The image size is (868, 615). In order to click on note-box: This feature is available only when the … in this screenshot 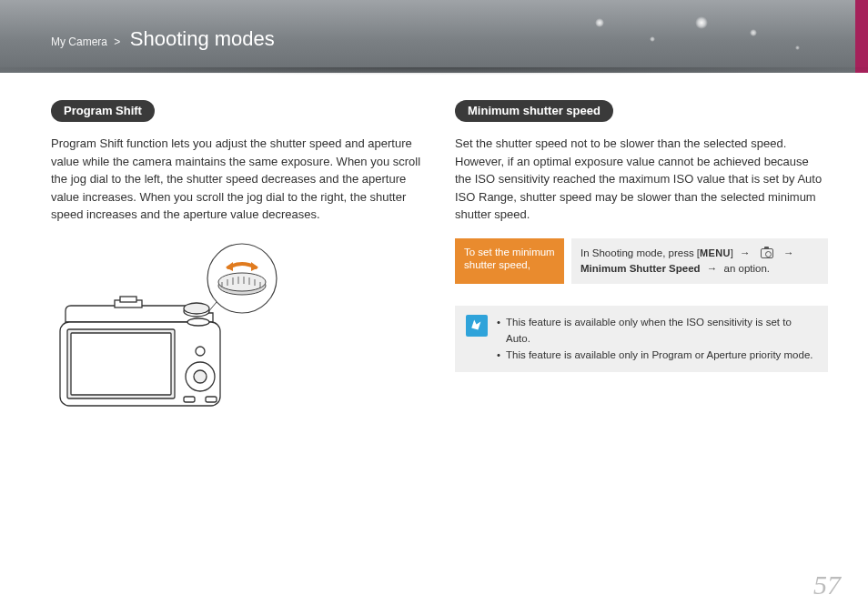, I will do `click(641, 338)`.